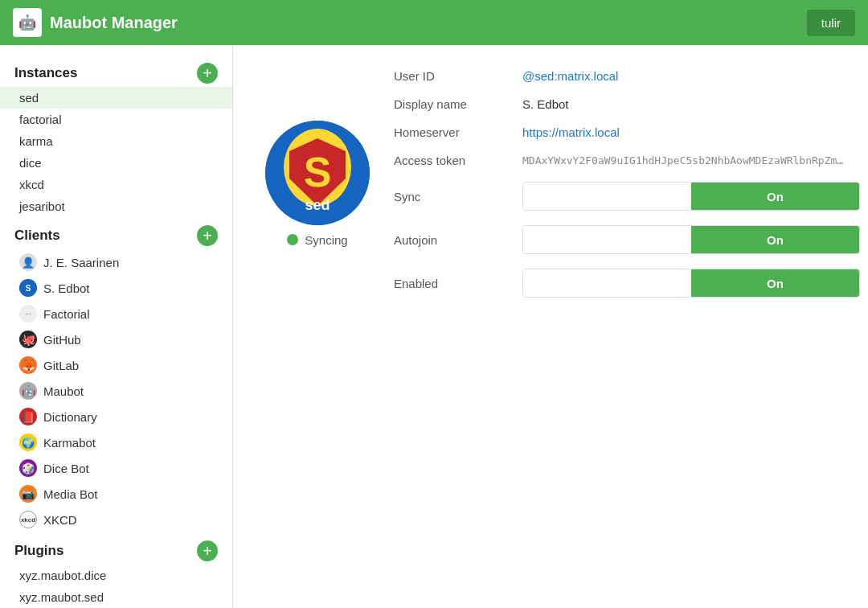 The height and width of the screenshot is (608, 868). I want to click on app-logo: 🤖, so click(27, 23).